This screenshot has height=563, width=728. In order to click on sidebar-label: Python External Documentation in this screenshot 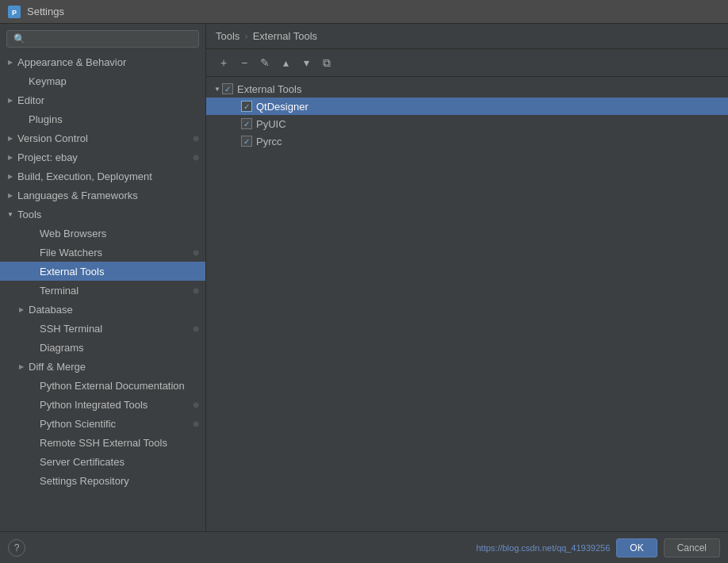, I will do `click(119, 385)`.